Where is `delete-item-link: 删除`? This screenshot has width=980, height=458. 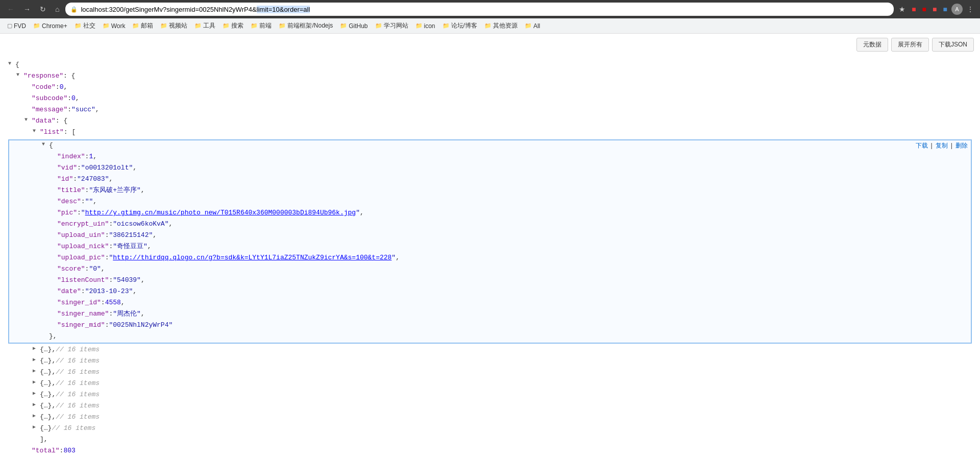 delete-item-link: 删除 is located at coordinates (962, 146).